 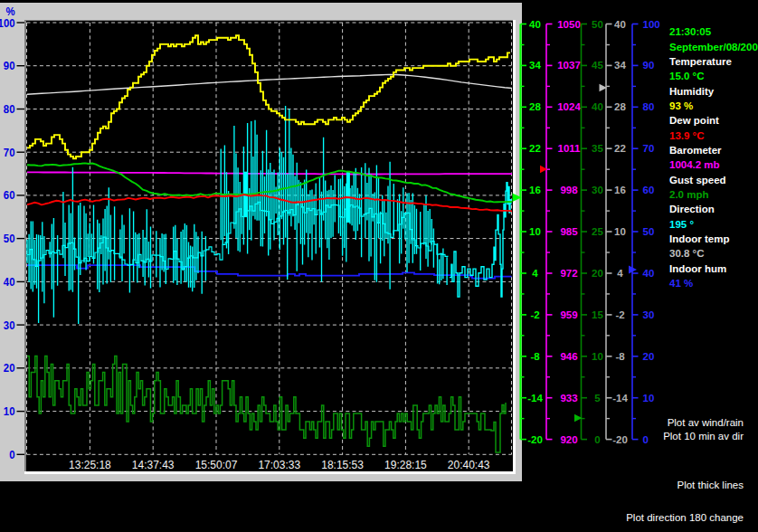 I want to click on svg-text: 5, so click(x=597, y=398).